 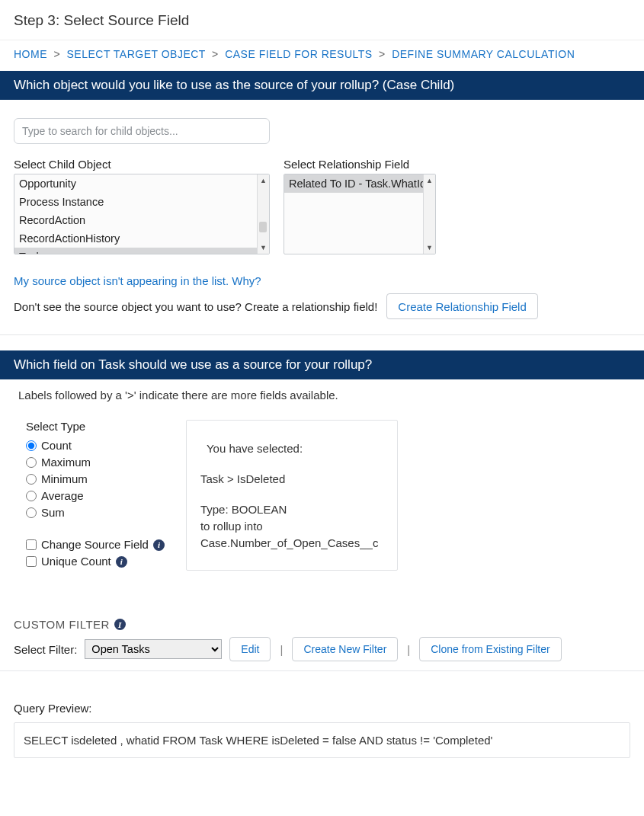 I want to click on select-filter-label: Select Filter:, so click(x=46, y=649).